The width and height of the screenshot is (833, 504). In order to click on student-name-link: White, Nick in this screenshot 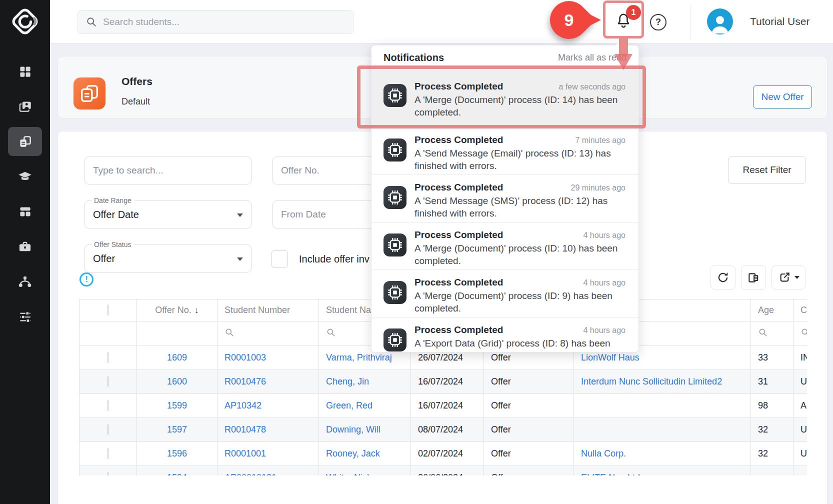, I will do `click(365, 471)`.